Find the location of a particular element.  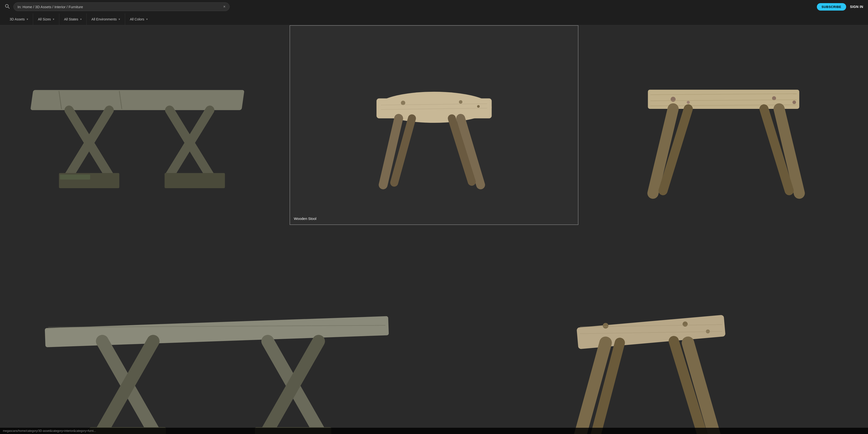

search-clear-button: × is located at coordinates (224, 7).